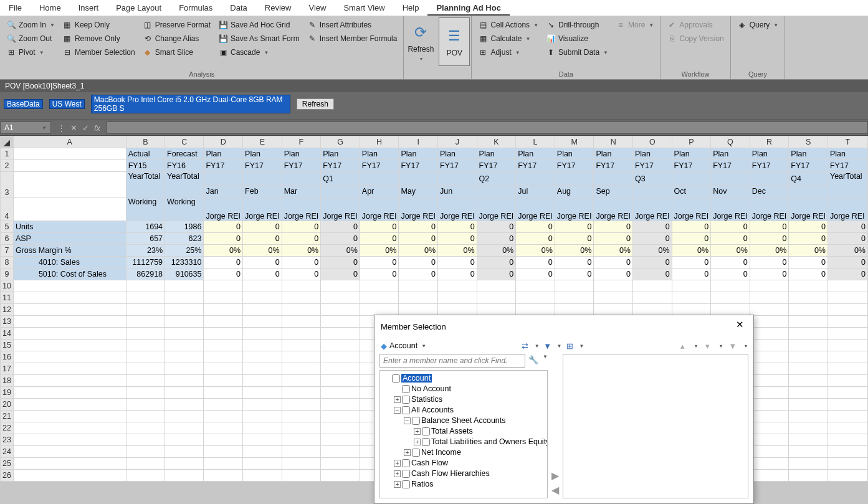 The width and height of the screenshot is (868, 504). I want to click on cell: 5010: Cost of Sales, so click(70, 274).